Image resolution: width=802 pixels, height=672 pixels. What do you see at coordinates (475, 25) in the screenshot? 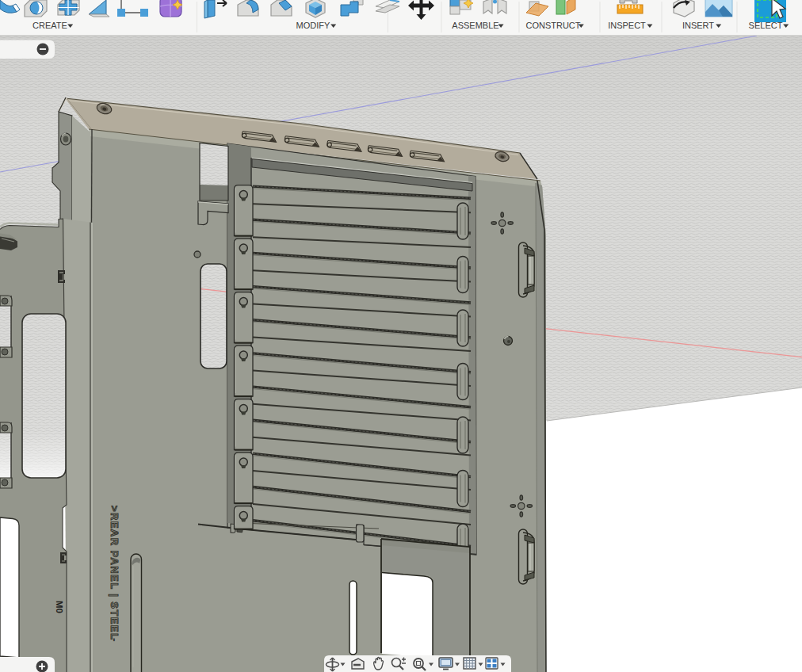
I see `svg-text: ASSEMBLE` at bounding box center [475, 25].